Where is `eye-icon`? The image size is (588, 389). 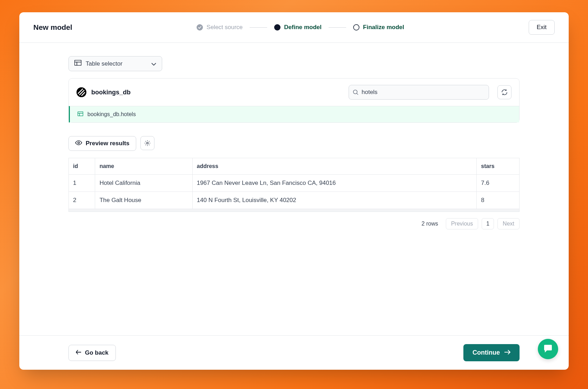 eye-icon is located at coordinates (79, 143).